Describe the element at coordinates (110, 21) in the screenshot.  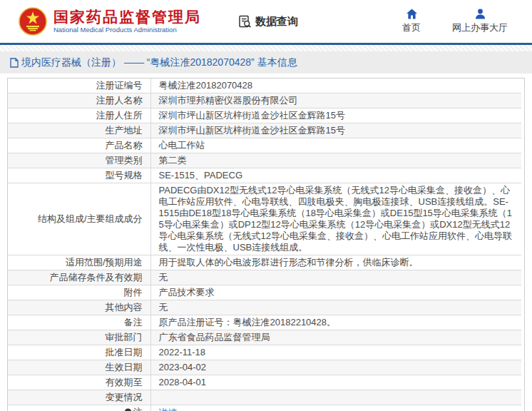
I see `agency-logo: 国家药品监督管理局 National Medical Products Admi…` at that location.